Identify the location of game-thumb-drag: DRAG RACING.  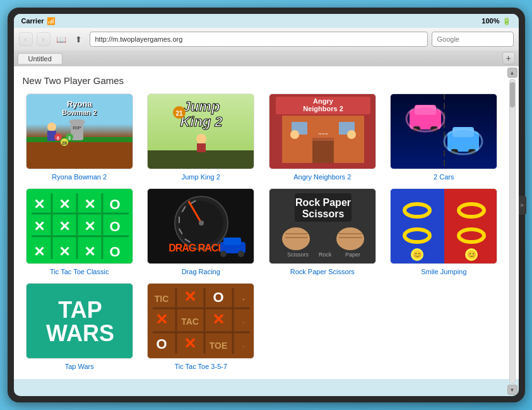
(201, 226).